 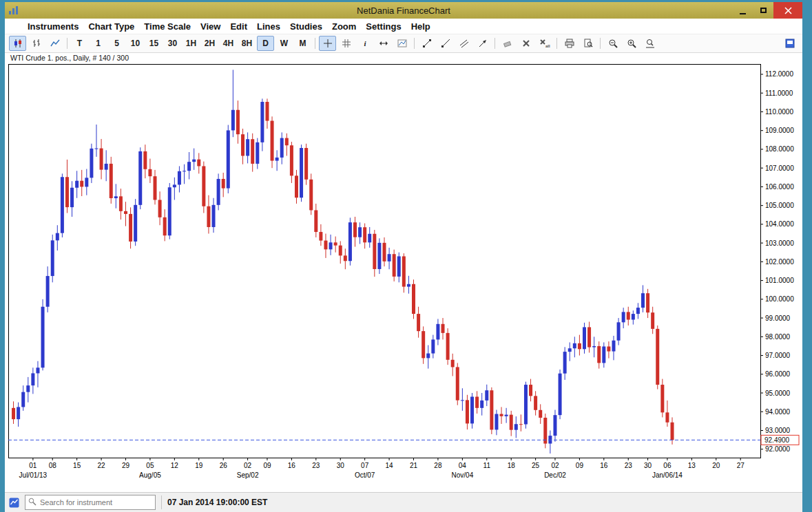 I want to click on search-icon, so click(x=32, y=502).